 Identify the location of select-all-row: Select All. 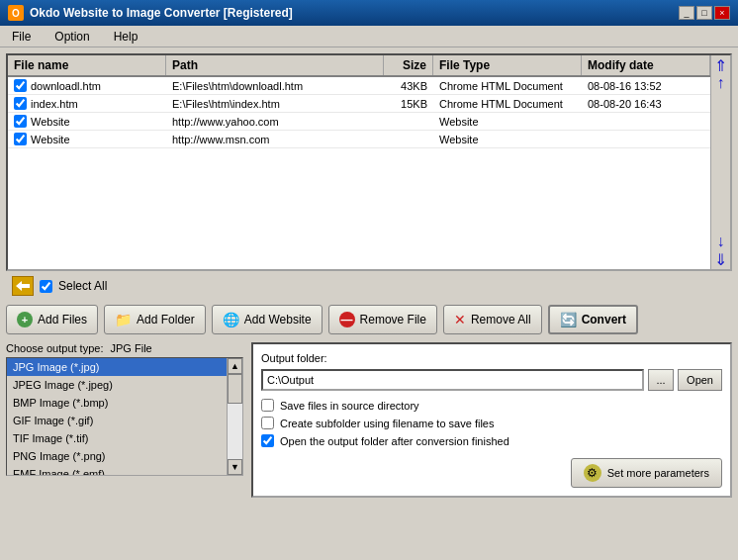
(369, 286).